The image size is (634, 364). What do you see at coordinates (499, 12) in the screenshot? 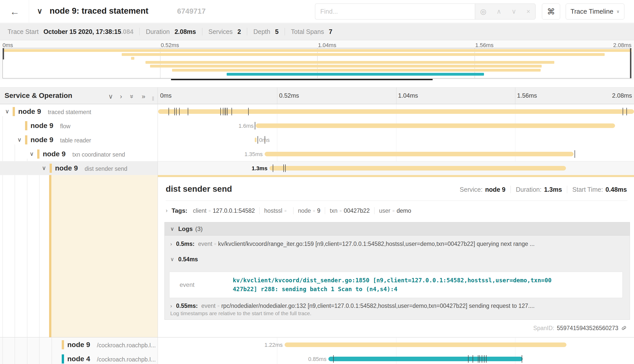
I see `find-prev-icon: ∧` at bounding box center [499, 12].